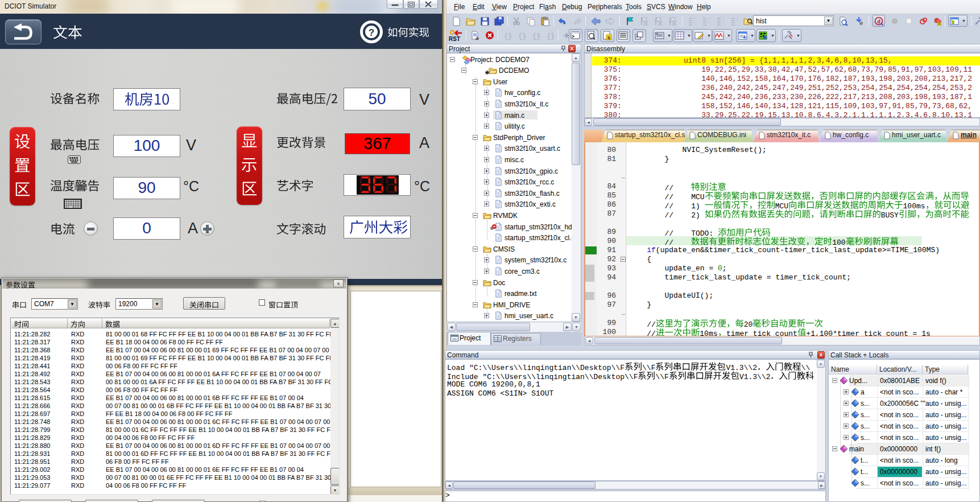 This screenshot has height=502, width=980. What do you see at coordinates (609, 38) in the screenshot?
I see `svg-text: S` at bounding box center [609, 38].